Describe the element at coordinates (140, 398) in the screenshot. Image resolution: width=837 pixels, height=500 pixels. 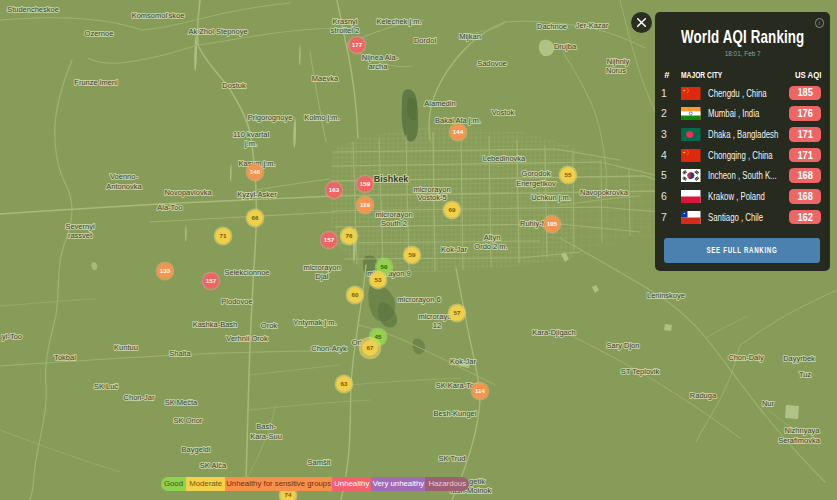
I see `svg-text: Chon-Jar` at that location.